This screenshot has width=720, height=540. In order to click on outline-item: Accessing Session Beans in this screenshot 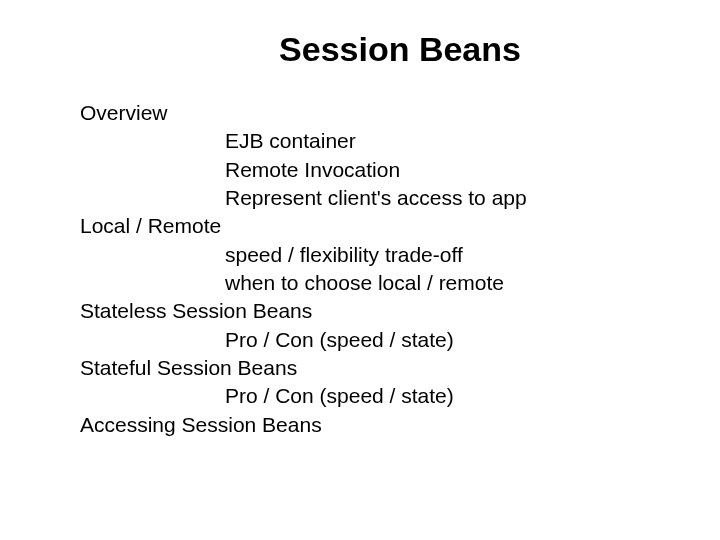, I will do `click(370, 425)`.